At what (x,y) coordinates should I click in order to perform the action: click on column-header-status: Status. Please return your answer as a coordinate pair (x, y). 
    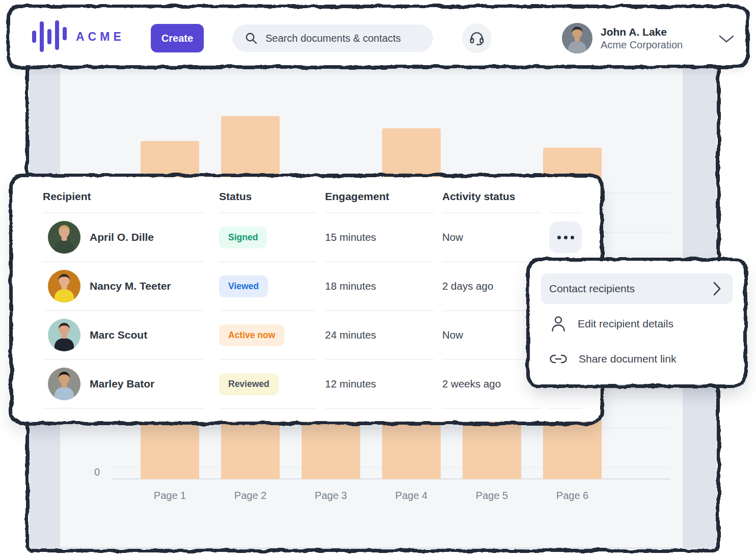
    Looking at the image, I should click on (268, 196).